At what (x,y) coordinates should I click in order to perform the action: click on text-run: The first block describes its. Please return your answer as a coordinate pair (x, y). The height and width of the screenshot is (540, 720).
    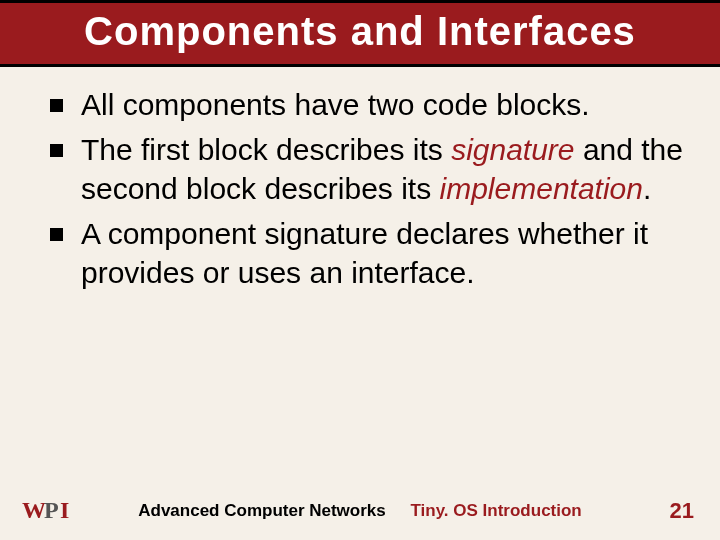
    Looking at the image, I should click on (266, 150).